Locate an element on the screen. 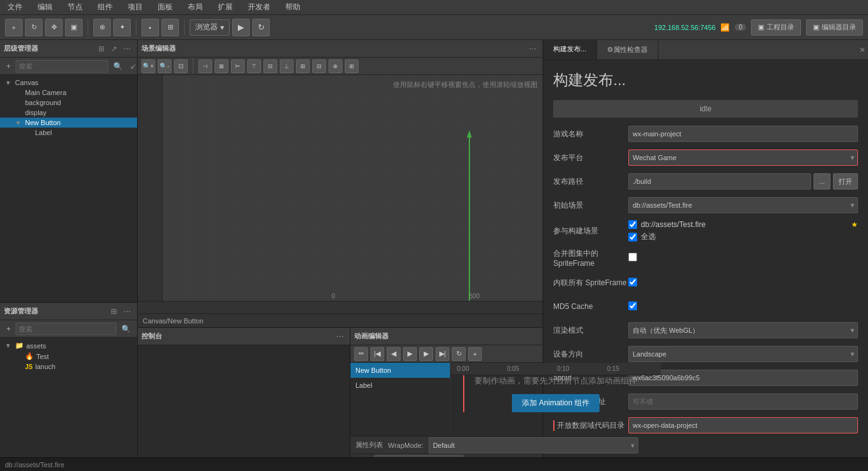  tab-properties: ⚙ 属性检查器 is located at coordinates (628, 50).